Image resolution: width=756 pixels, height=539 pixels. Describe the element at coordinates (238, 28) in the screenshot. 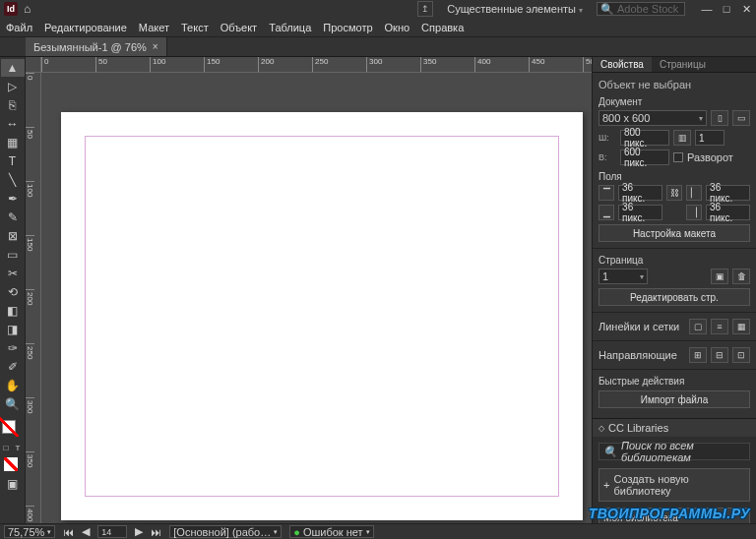

I see `menu-object: Объект` at that location.